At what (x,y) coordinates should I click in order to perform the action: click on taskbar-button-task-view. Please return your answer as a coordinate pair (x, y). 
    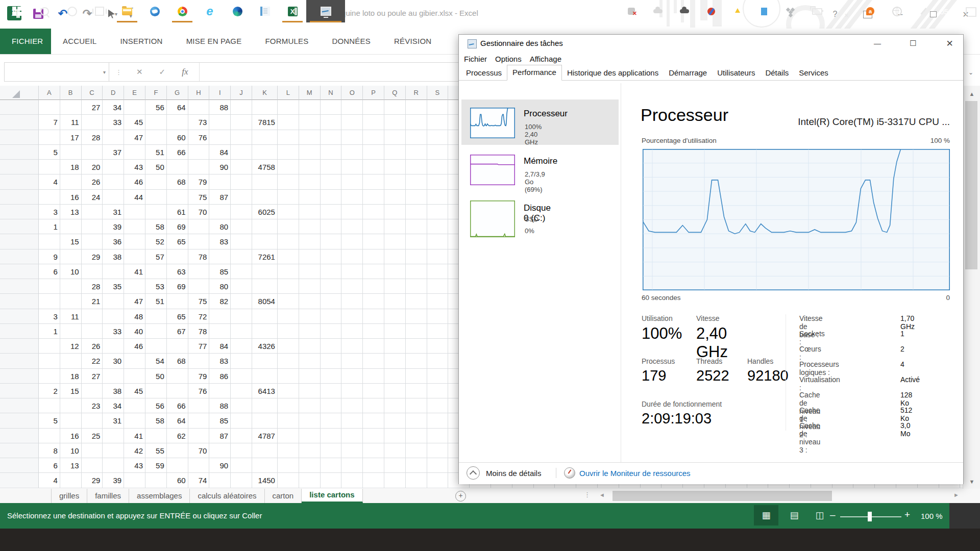
    Looking at the image, I should click on (100, 11).